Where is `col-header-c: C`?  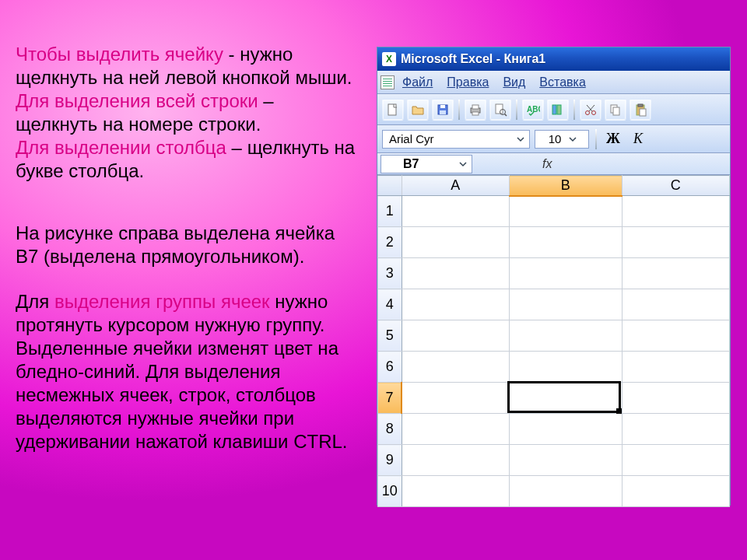 col-header-c: C is located at coordinates (675, 186).